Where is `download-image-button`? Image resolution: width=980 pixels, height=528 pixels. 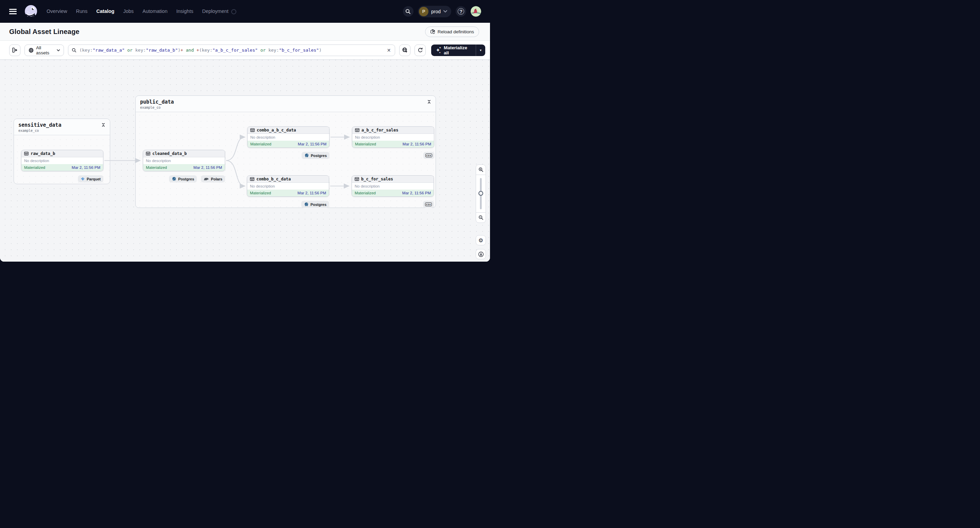
download-image-button is located at coordinates (481, 254).